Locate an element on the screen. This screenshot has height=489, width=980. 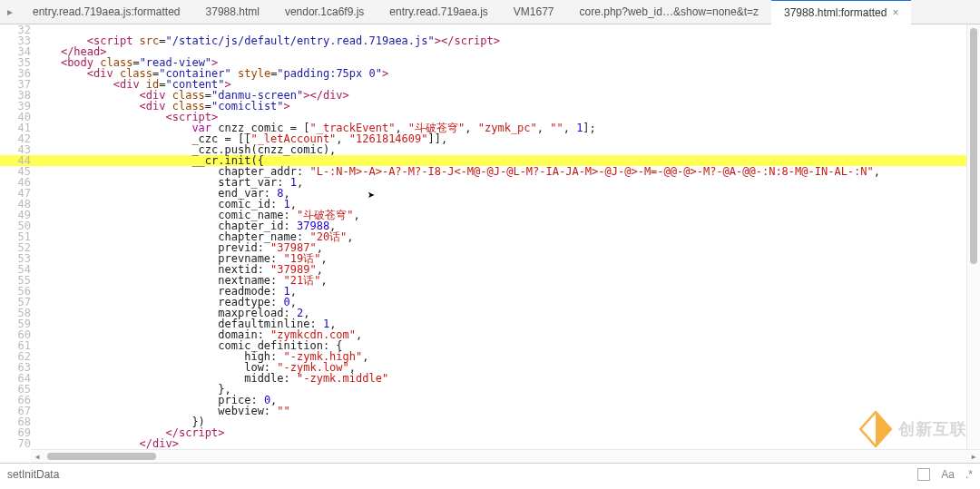
code-line: <script src="/static/js/default/entry.re… is located at coordinates (507, 41).